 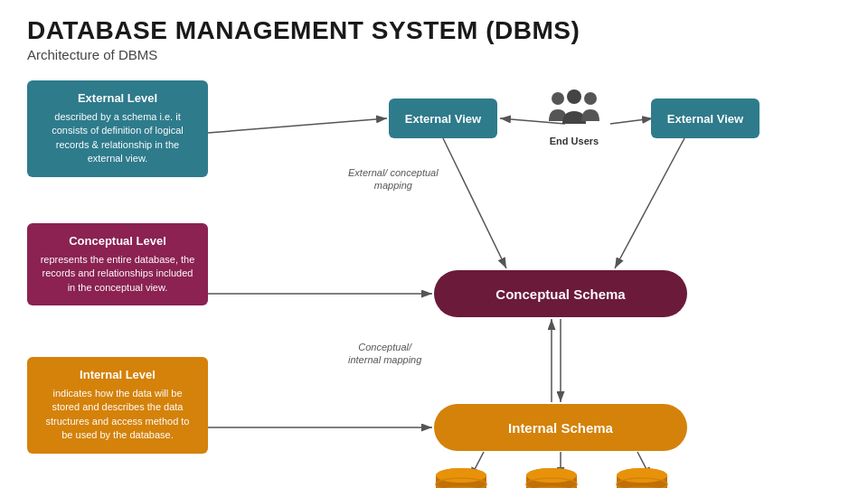 What do you see at coordinates (552, 476) in the screenshot?
I see `stored-database-cylinders` at bounding box center [552, 476].